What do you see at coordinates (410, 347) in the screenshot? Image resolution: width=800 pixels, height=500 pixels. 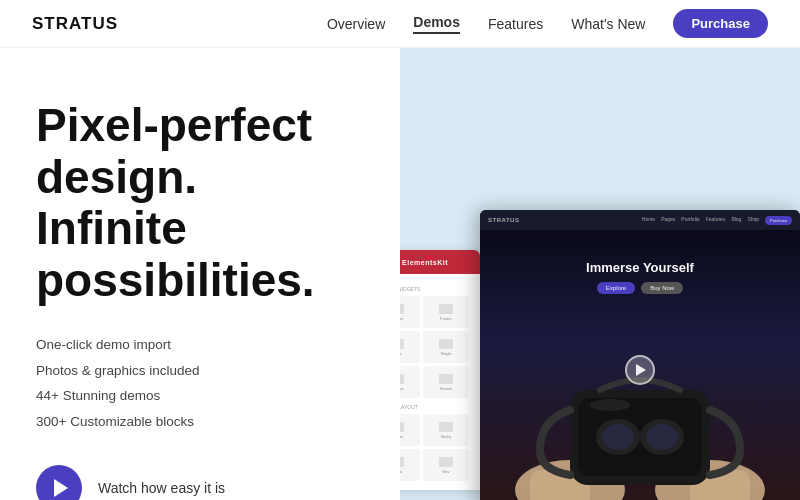 I see `ui-panel-item: Page` at bounding box center [410, 347].